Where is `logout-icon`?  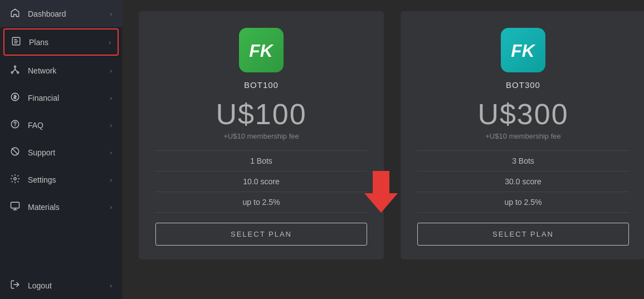 logout-icon is located at coordinates (15, 285).